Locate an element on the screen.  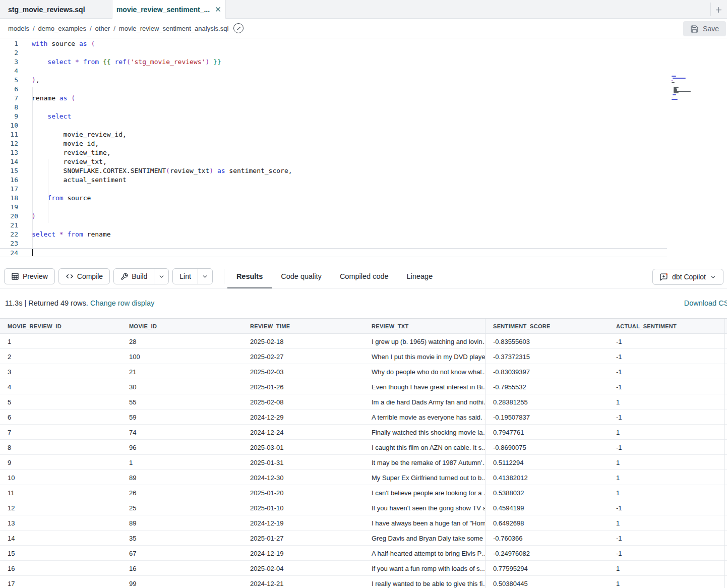
code-line: 2 is located at coordinates (334, 53).